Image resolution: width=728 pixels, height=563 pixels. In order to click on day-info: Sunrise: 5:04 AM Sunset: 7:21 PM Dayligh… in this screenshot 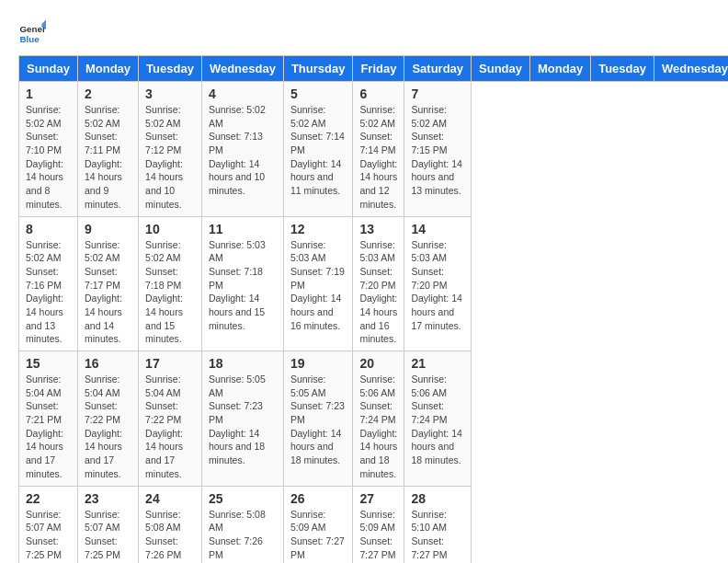, I will do `click(48, 427)`.